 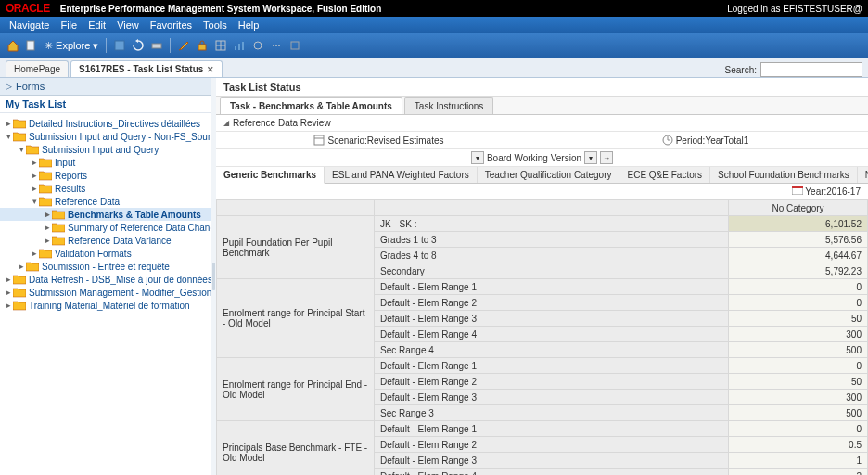 What do you see at coordinates (184, 45) in the screenshot?
I see `edit-icon` at bounding box center [184, 45].